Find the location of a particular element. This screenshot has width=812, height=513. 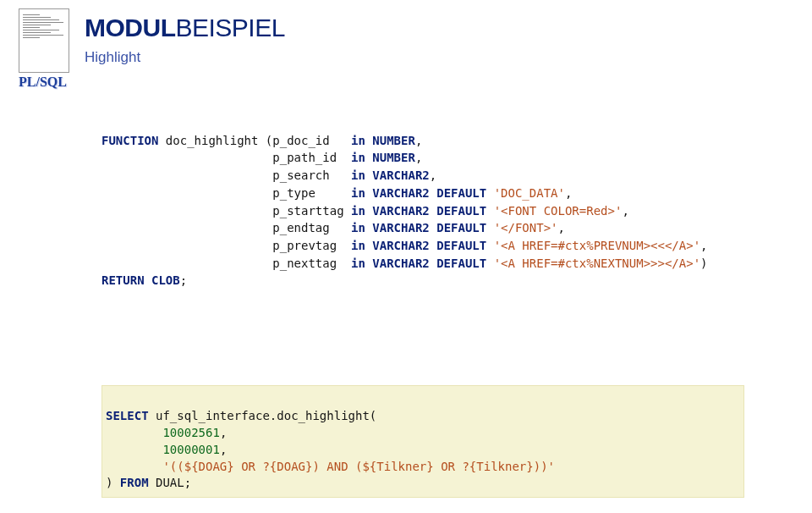

page-subtitle: Highlight is located at coordinates (112, 58).